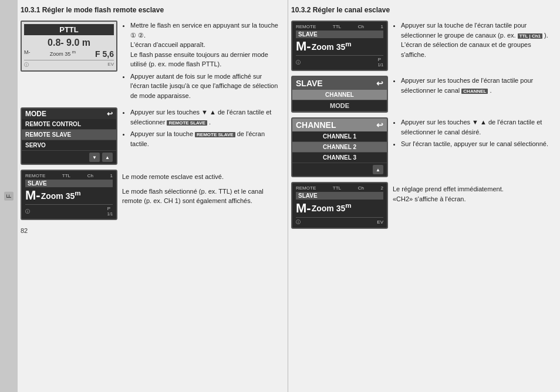 This screenshot has width=560, height=392. What do you see at coordinates (69, 183) in the screenshot?
I see `dev2-slave: SLAVE` at bounding box center [69, 183].